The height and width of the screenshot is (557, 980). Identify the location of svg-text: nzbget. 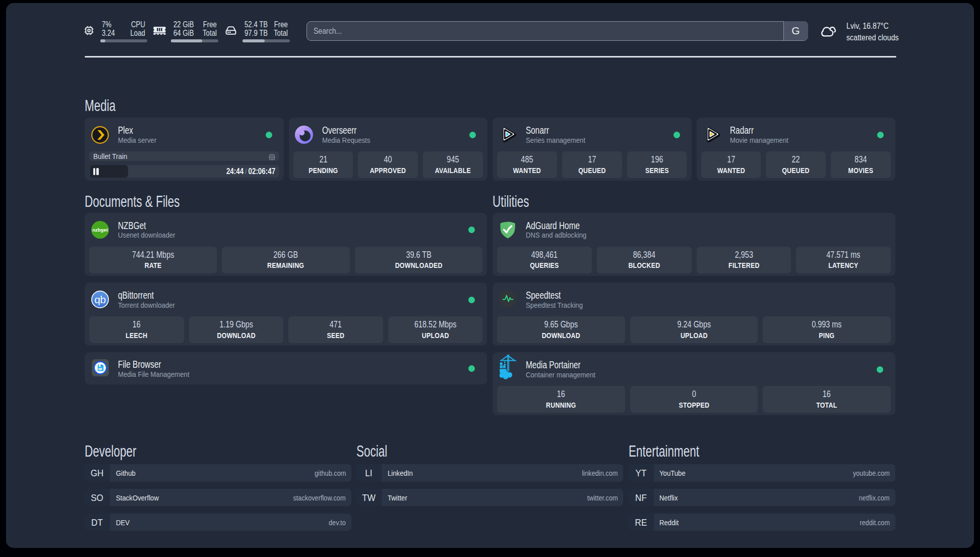
(100, 230).